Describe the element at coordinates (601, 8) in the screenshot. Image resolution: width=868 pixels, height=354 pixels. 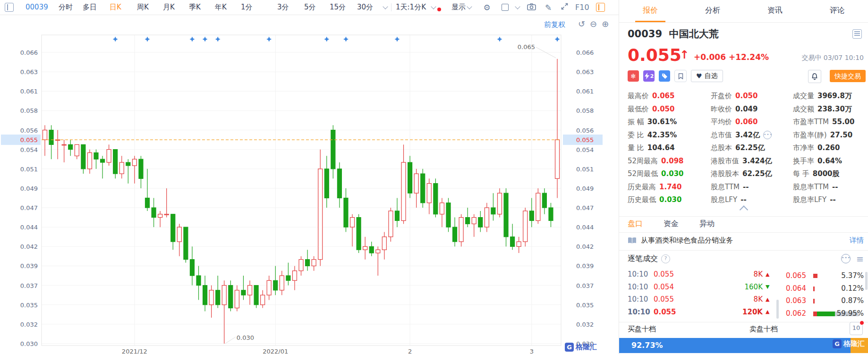
I see `panel-toggle-icon` at that location.